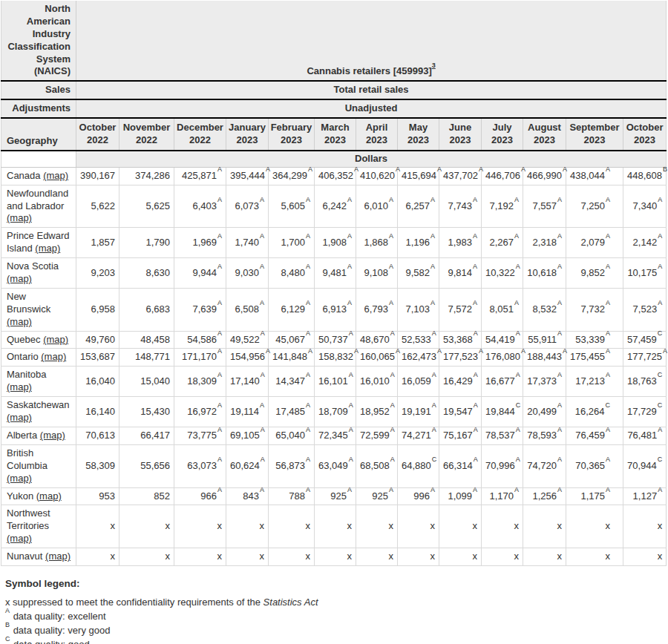 This screenshot has height=644, width=668. Describe the element at coordinates (590, 411) in the screenshot. I see `value-text: 16,264` at that location.